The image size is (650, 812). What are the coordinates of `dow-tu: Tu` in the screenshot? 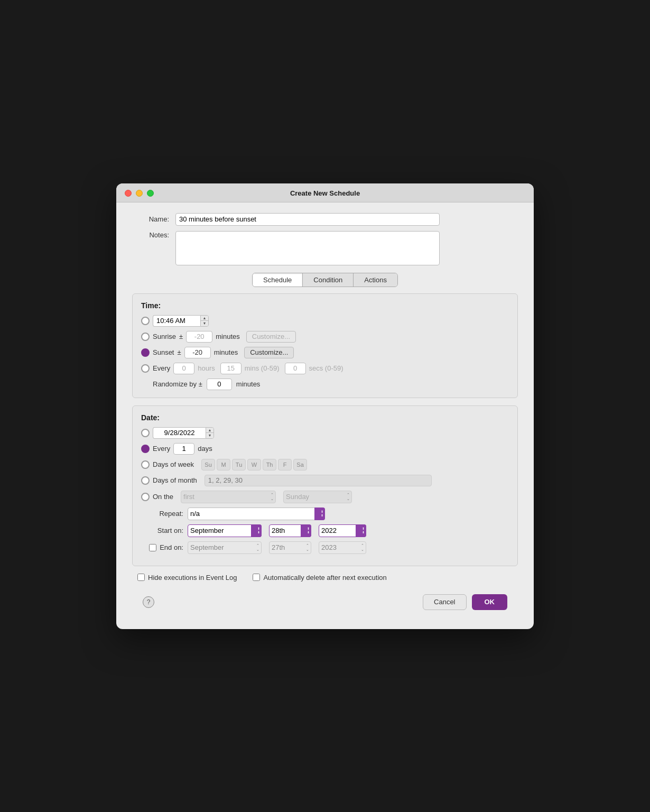 It's located at (239, 465).